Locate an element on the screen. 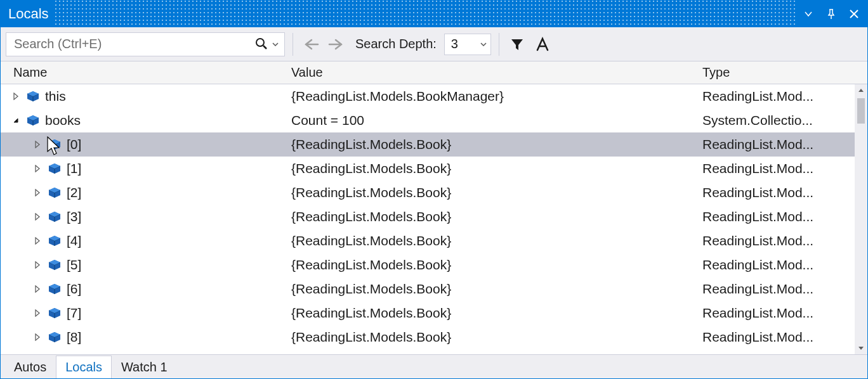  tab-locals: Locals is located at coordinates (84, 368).